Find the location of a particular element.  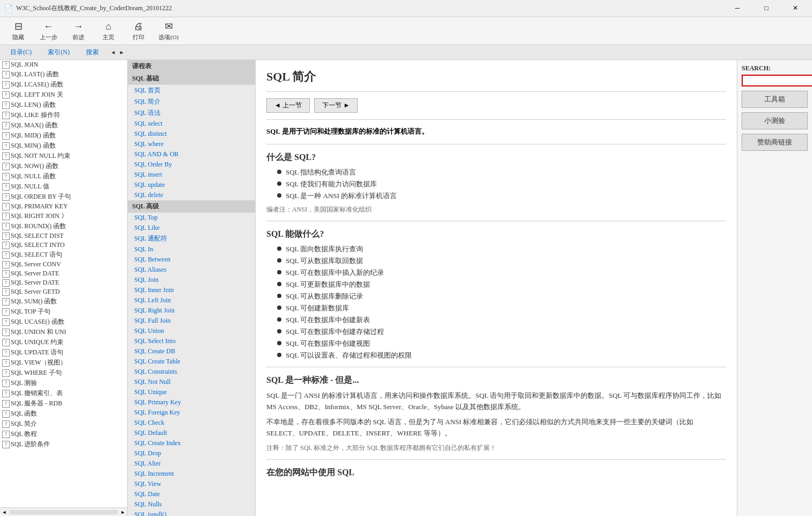

quiz-btn: 小测验 is located at coordinates (774, 121).